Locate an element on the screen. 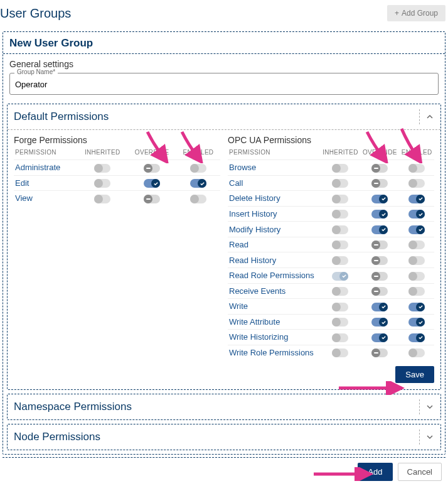 The image size is (448, 486). table-row: View is located at coordinates (117, 198).